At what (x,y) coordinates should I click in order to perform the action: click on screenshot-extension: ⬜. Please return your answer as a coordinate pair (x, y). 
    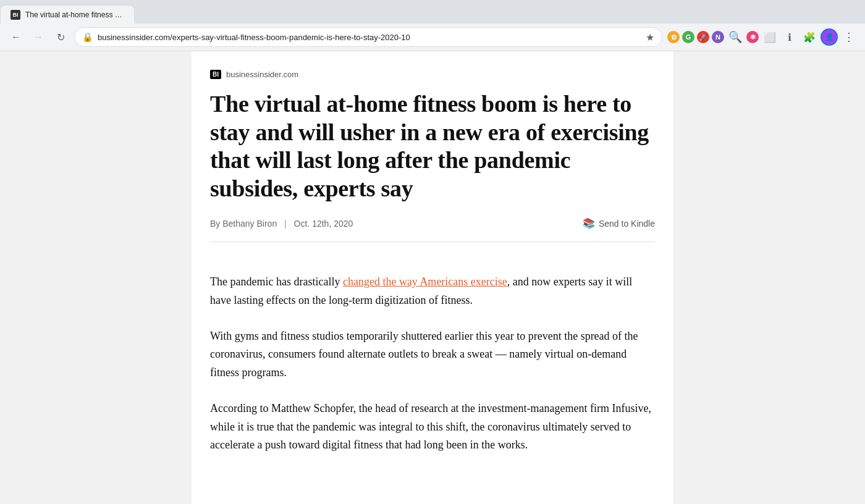
    Looking at the image, I should click on (770, 37).